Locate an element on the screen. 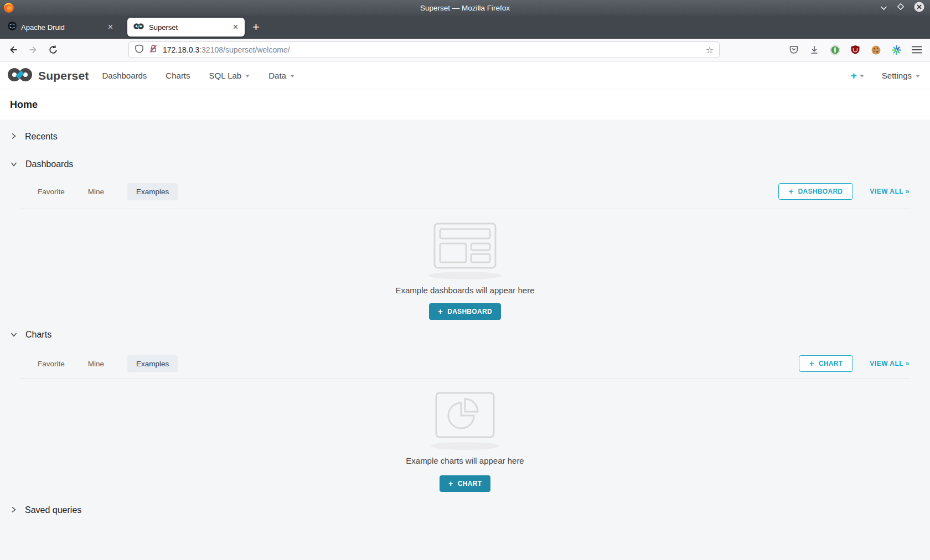 Image resolution: width=930 pixels, height=560 pixels. nav-label: Data is located at coordinates (277, 75).